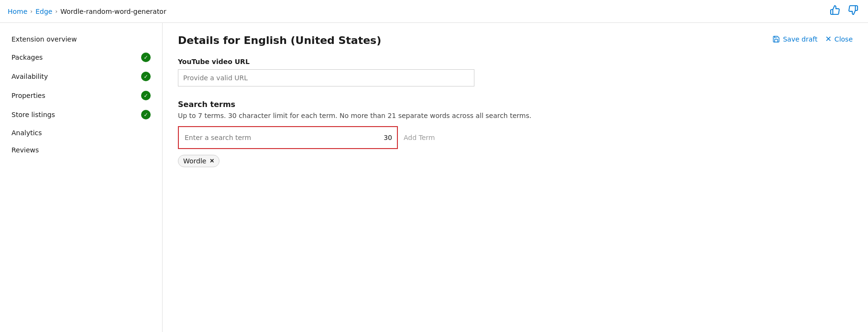 This screenshot has height=332, width=868. Describe the element at coordinates (199, 161) in the screenshot. I see `tag-wordle: Wordle ✕` at that location.